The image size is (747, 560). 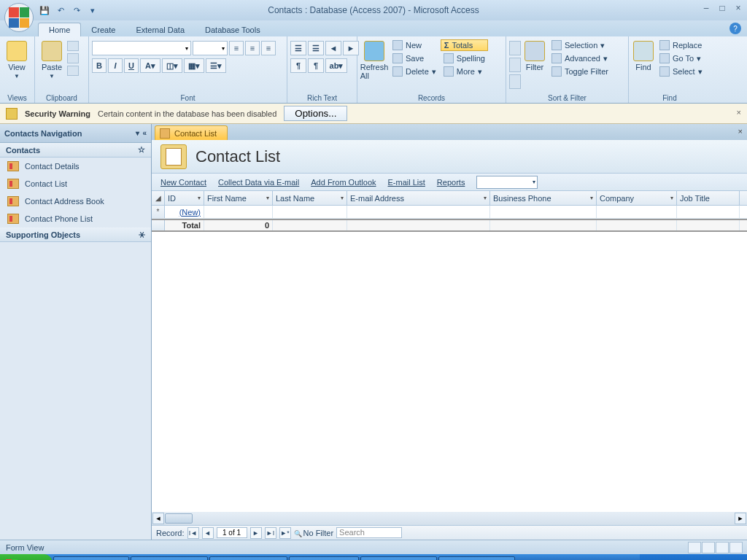 I want to click on layout-view-button, so click(x=722, y=548).